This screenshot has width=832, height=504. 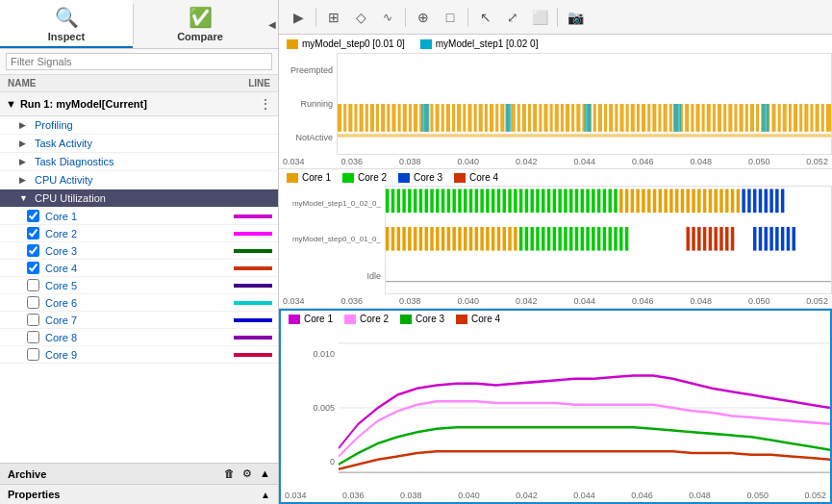 I want to click on core-item-4: Core 4, so click(x=139, y=268).